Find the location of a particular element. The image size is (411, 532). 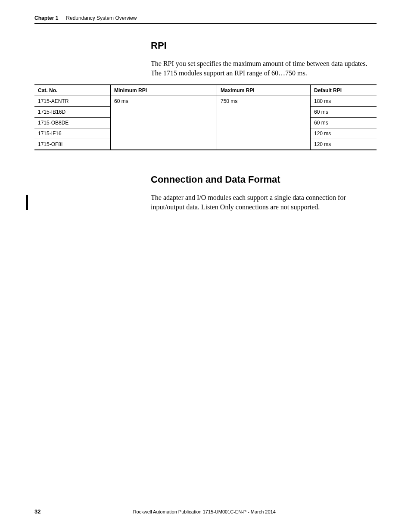

page-number: 32 is located at coordinates (37, 512).